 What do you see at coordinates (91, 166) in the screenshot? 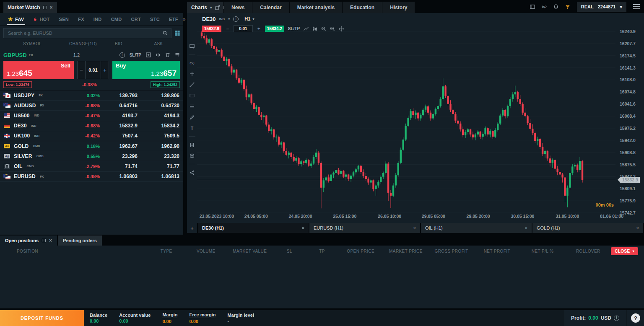
I see `symbol-row-oil: OILCMD-2.79%71.7471.77` at bounding box center [91, 166].